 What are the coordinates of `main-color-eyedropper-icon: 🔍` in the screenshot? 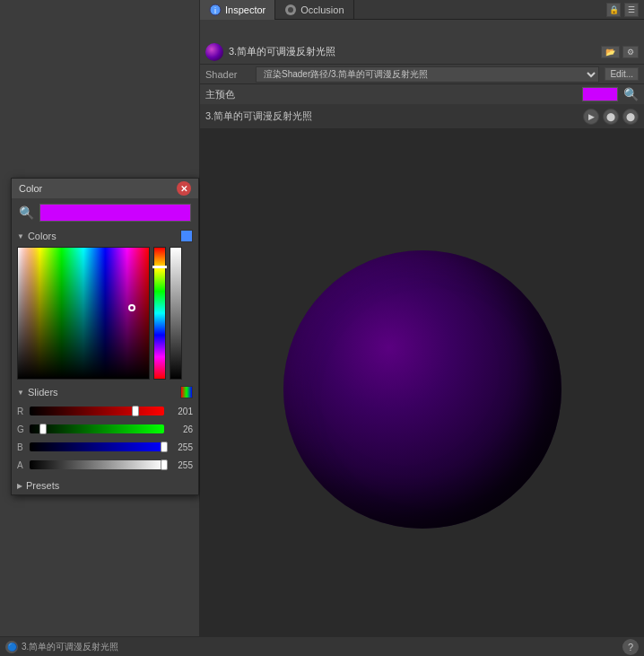 It's located at (631, 94).